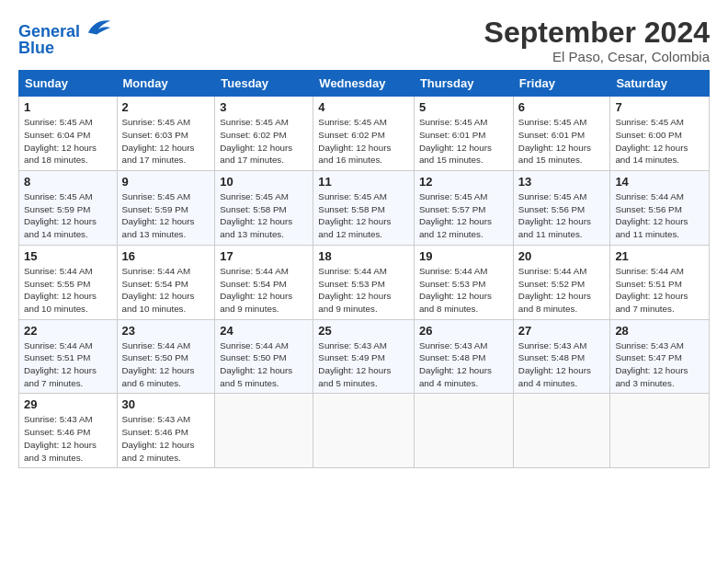 The width and height of the screenshot is (728, 563). I want to click on calendar-cell: 23Sunrise: 5:44 AM Sunset: 5:50 PM Dayli…, so click(165, 357).